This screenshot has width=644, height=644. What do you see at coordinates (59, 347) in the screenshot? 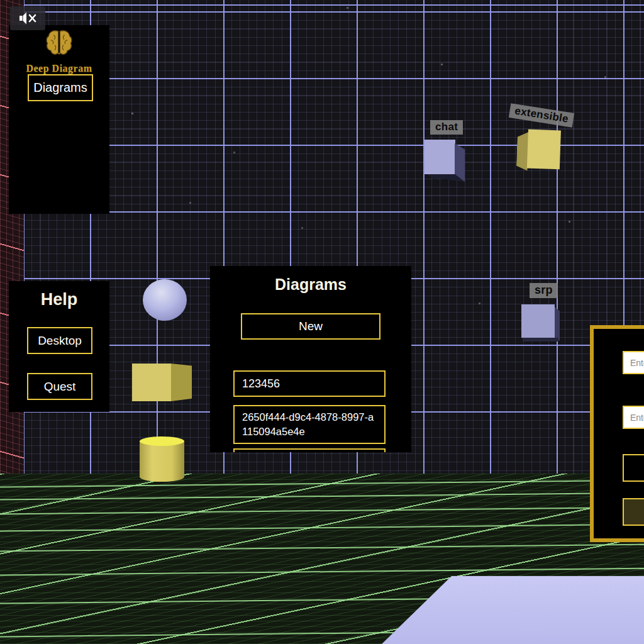
I see `help-panel: Help Desktop Quest` at bounding box center [59, 347].